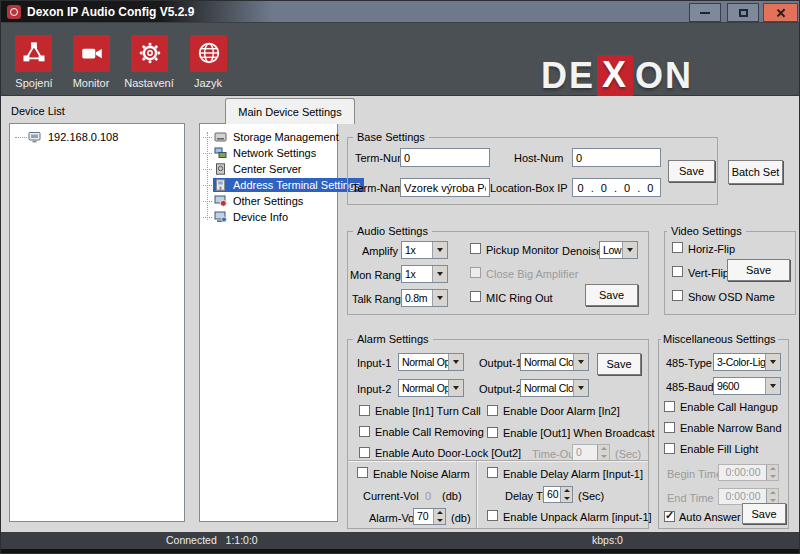  Describe the element at coordinates (149, 83) in the screenshot. I see `tool-label-language-settings: Nastavení` at that location.